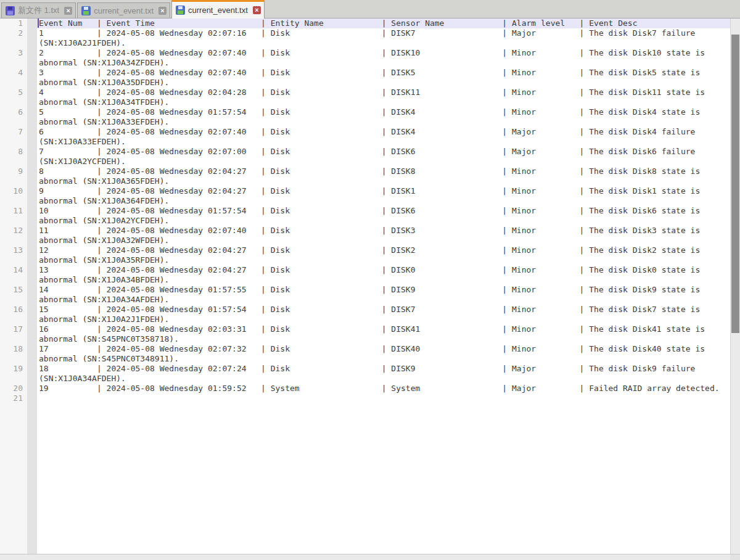 The width and height of the screenshot is (740, 560). Describe the element at coordinates (365, 23) in the screenshot. I see `editor-line: 1Event Num | Event Time | Entity Name | …` at that location.